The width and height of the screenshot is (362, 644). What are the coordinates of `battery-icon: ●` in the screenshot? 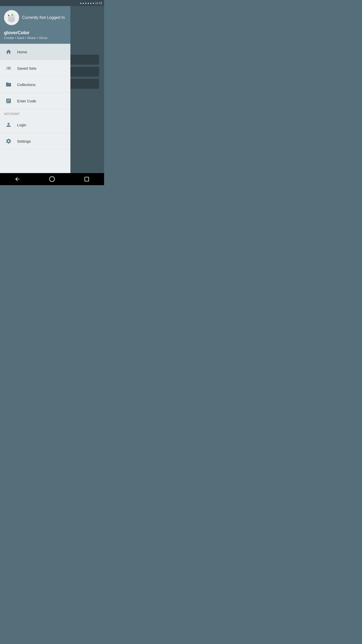 It's located at (93, 3).